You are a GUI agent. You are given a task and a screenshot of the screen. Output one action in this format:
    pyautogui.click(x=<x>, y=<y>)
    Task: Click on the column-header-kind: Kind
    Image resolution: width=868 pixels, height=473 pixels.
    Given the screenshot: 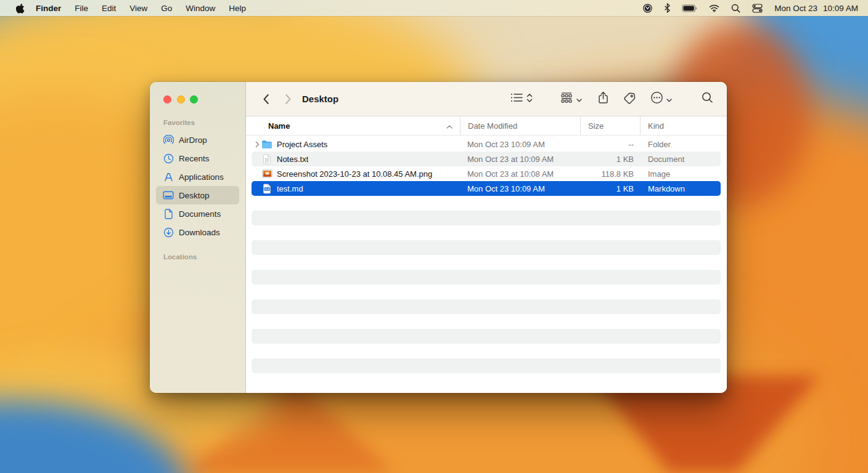 What is the action you would take?
    pyautogui.click(x=681, y=126)
    